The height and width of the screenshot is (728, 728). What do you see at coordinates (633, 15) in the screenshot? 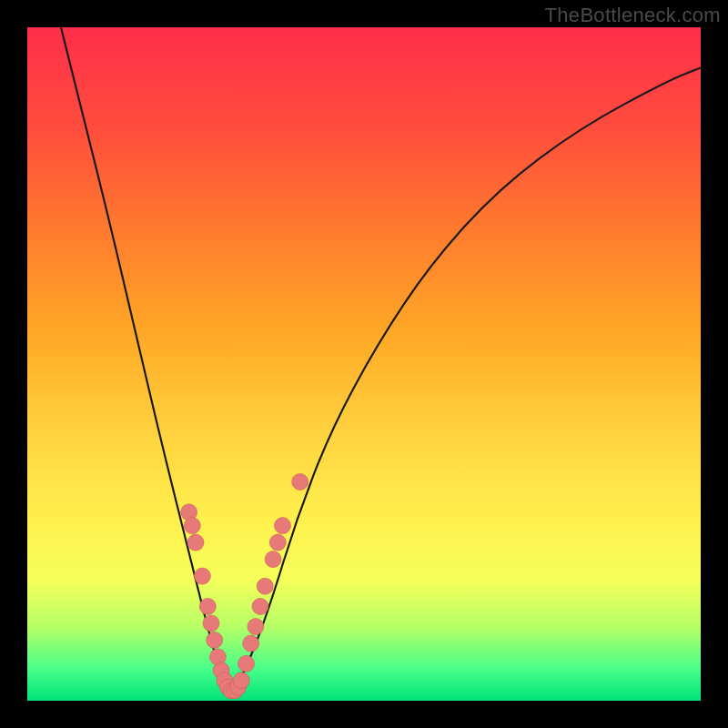
I see `watermark-text: TheBottleneck.com` at bounding box center [633, 15].